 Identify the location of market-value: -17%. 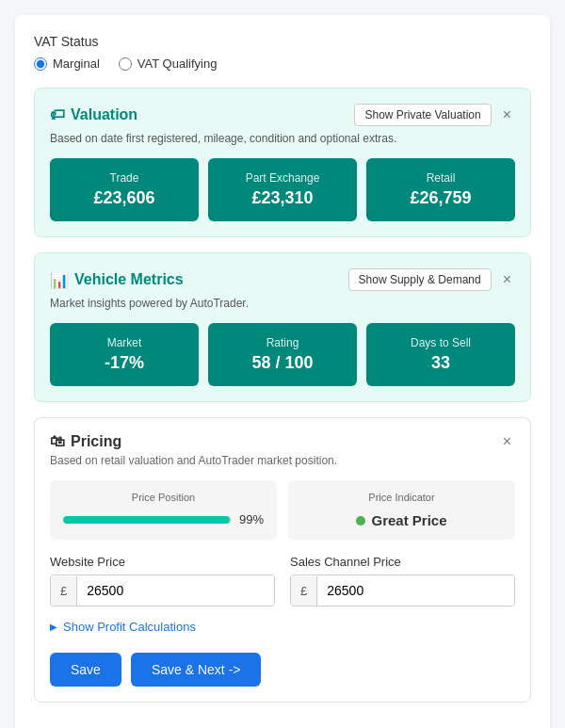
(124, 364).